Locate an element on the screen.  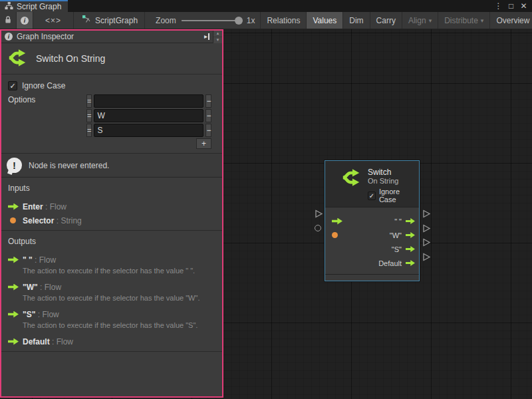
zoom-slider is located at coordinates (211, 21).